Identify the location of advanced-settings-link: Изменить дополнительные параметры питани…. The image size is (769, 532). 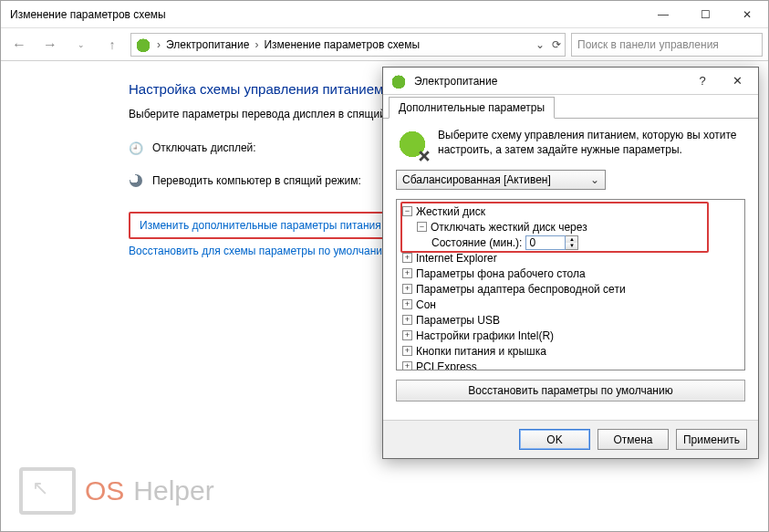
(261, 225).